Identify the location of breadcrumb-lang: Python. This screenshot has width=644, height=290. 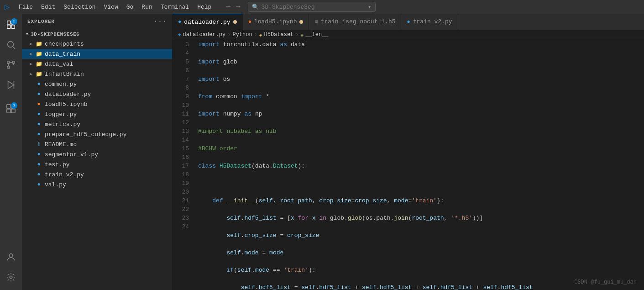
(242, 35).